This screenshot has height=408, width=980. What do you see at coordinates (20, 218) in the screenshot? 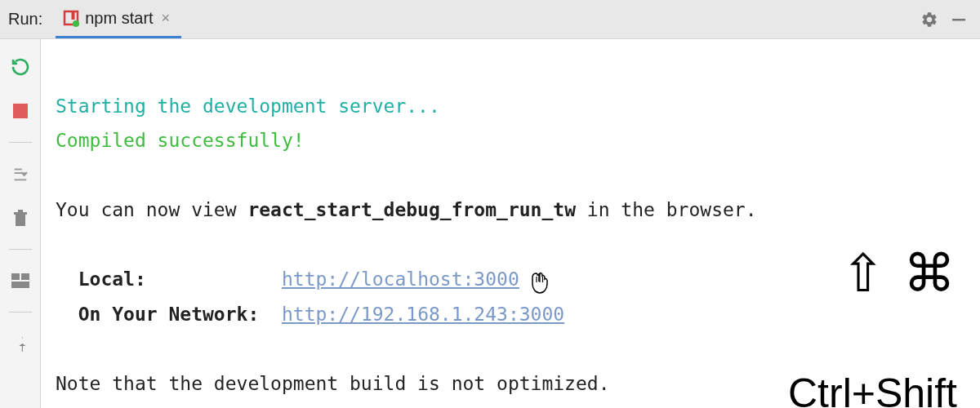
I see `delete-button` at bounding box center [20, 218].